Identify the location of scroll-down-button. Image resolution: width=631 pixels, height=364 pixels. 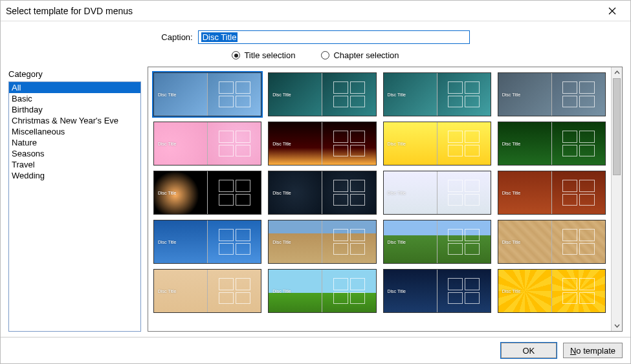
(617, 326).